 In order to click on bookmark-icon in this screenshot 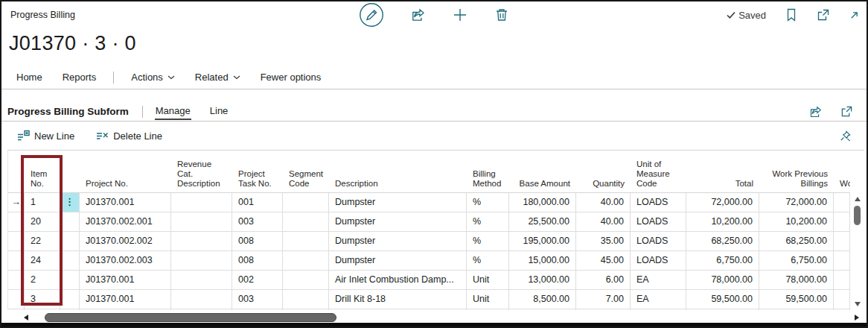, I will do `click(791, 15)`.